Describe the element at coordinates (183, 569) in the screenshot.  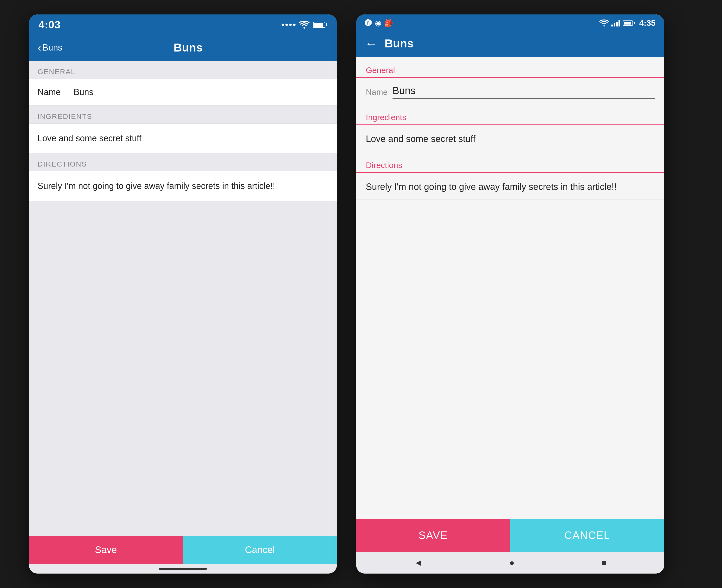
I see `ios-home-indicator` at that location.